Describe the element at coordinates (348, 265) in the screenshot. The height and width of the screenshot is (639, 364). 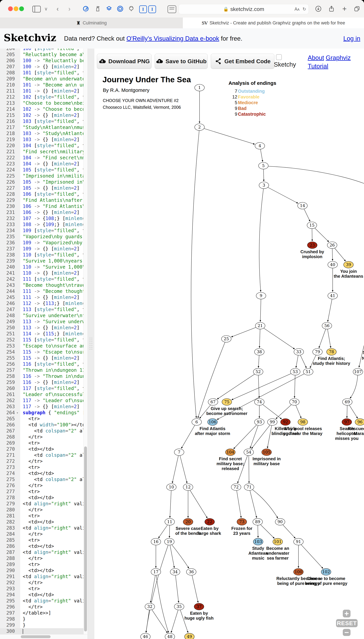
I see `graph-node-number: 39` at that location.